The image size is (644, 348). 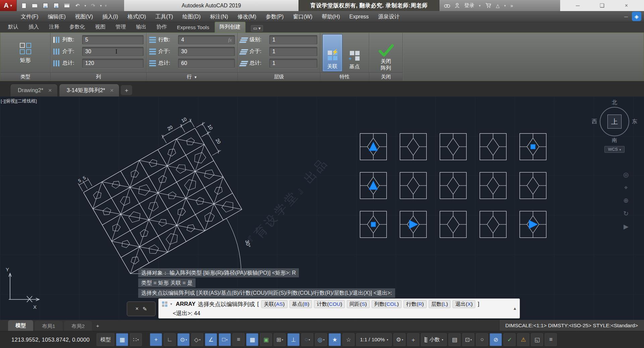 What do you see at coordinates (515, 308) in the screenshot?
I see `command-history-expand-icon: ▲` at bounding box center [515, 308].